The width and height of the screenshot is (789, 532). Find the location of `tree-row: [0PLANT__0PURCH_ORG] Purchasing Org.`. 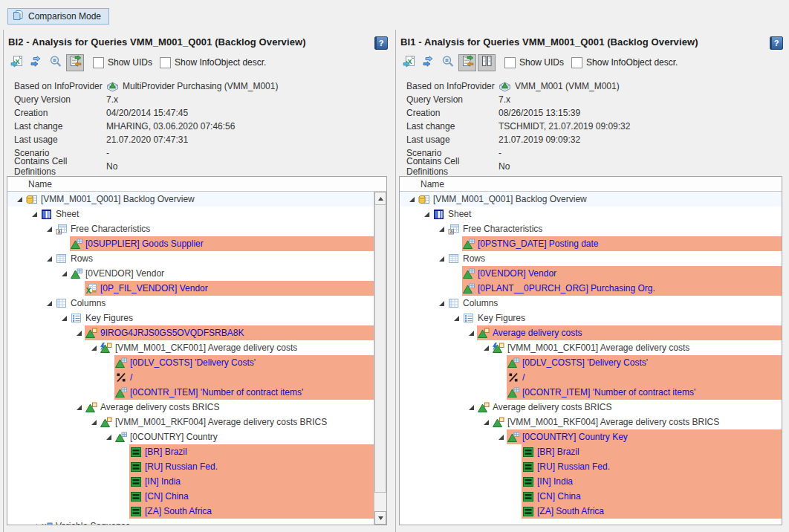

tree-row: [0PLANT__0PURCH_ORG] Purchasing Org. is located at coordinates (591, 288).